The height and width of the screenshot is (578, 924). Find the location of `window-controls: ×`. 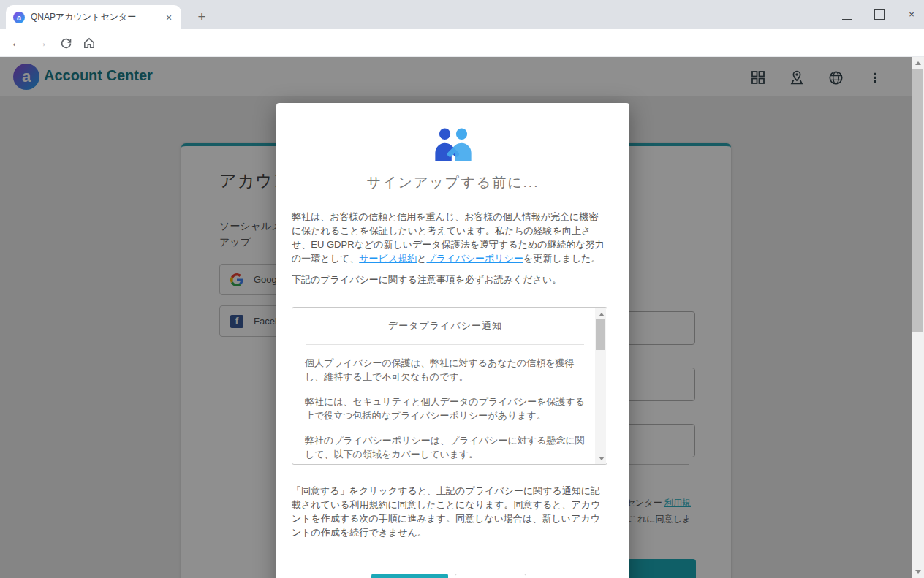

window-controls: × is located at coordinates (879, 15).